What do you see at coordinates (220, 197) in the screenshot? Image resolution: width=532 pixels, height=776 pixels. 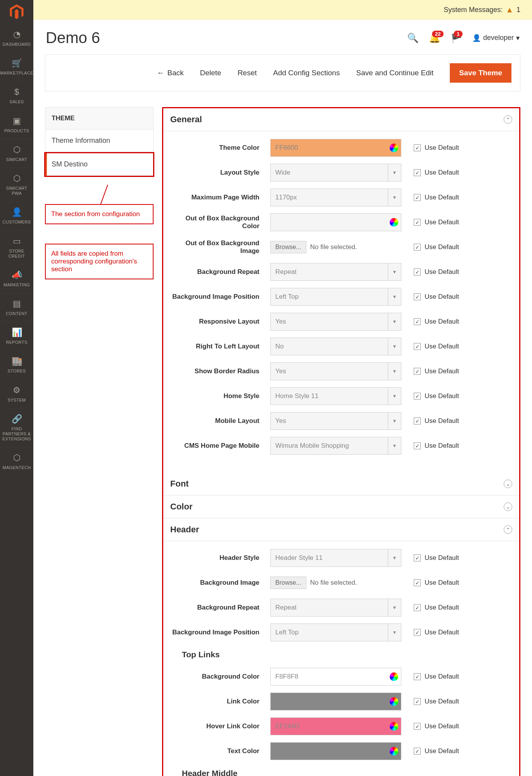 I see `label-max-width: Maximum Page Width` at bounding box center [220, 197].